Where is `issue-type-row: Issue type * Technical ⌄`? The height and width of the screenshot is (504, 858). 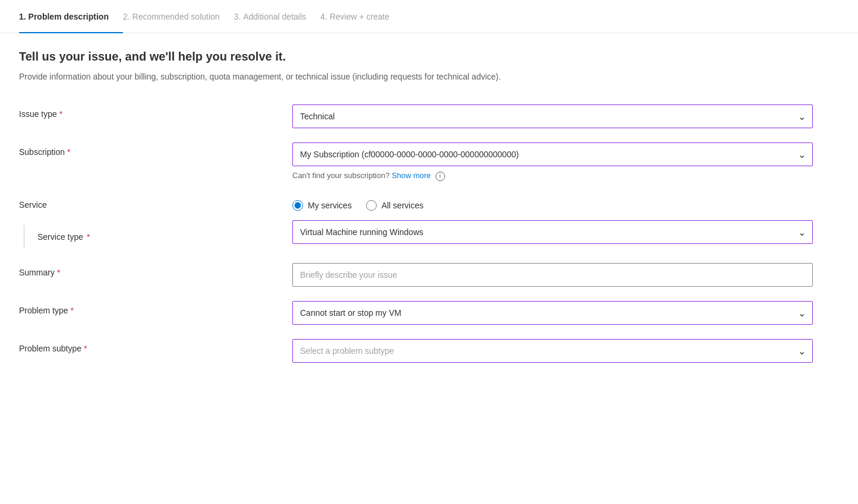 issue-type-row: Issue type * Technical ⌄ is located at coordinates (416, 116).